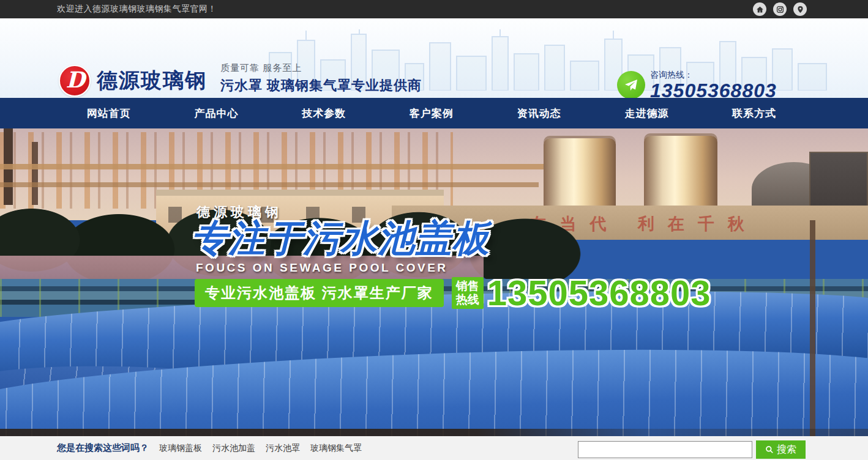  I want to click on paper-plane-icon, so click(631, 84).